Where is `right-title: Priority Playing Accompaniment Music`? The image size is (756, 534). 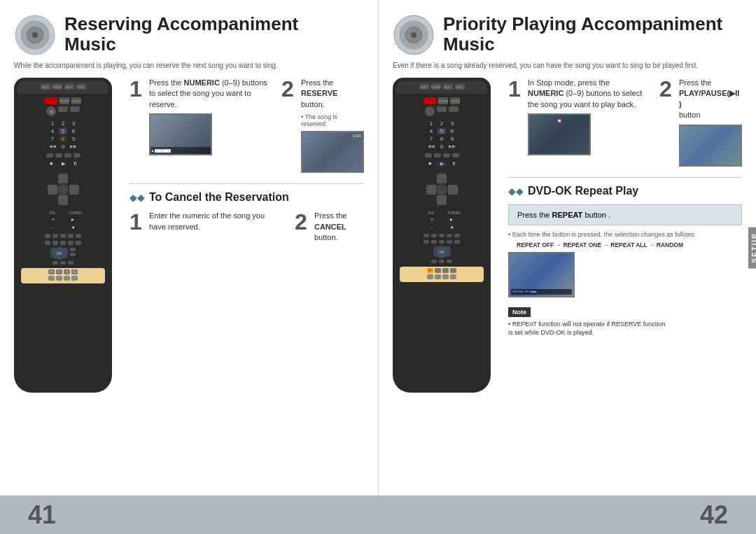 right-title: Priority Playing Accompaniment Music is located at coordinates (582, 34).